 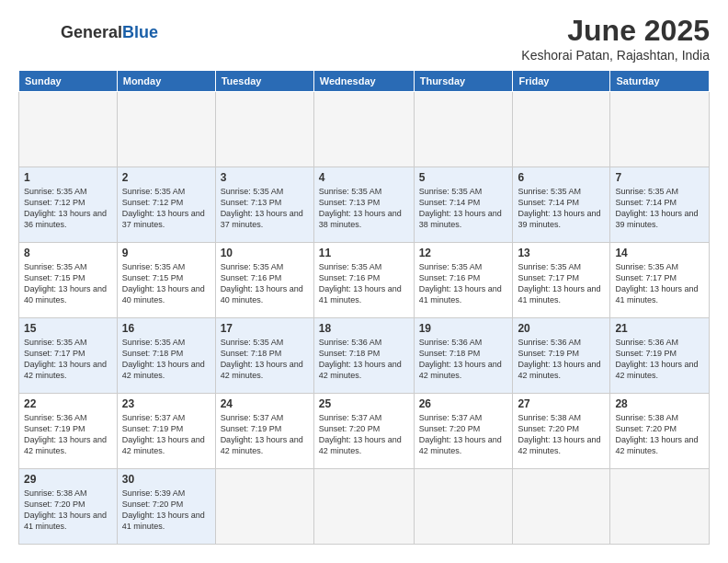 I want to click on logo-blue-text: Blue, so click(x=140, y=32).